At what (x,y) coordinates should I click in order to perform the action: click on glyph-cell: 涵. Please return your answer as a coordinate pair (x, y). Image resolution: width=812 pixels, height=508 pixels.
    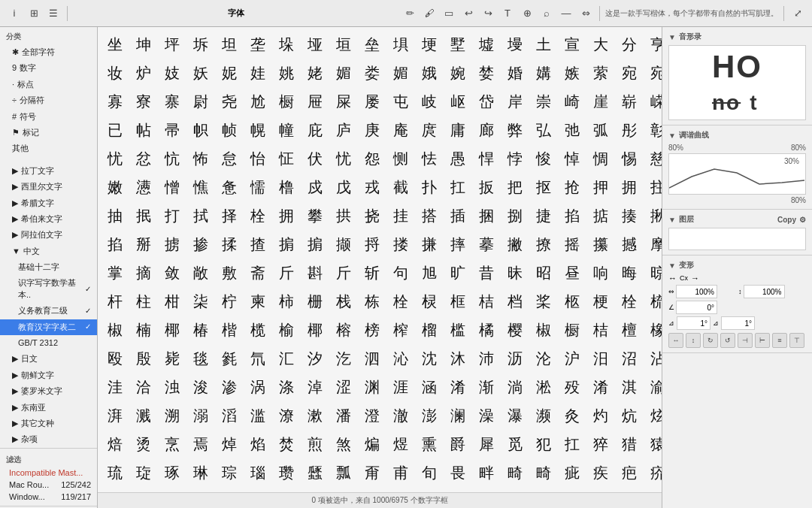
    Looking at the image, I should click on (429, 387).